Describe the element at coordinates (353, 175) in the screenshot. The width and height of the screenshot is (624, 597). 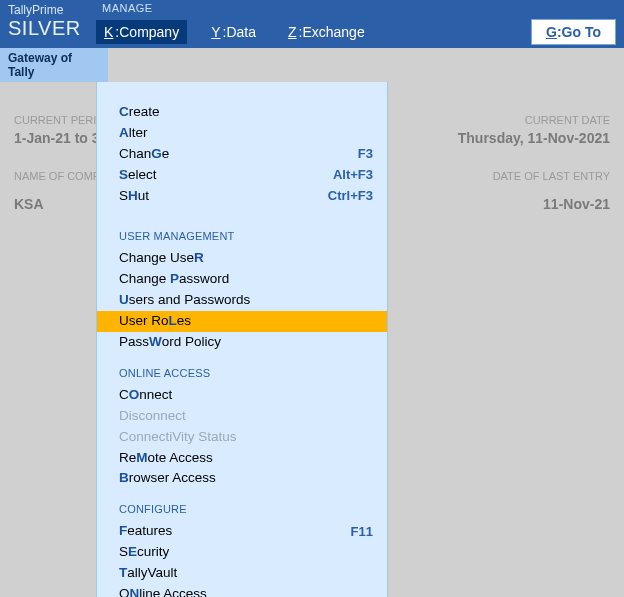
I see `menu-item-shortcut: Alt+F3` at that location.